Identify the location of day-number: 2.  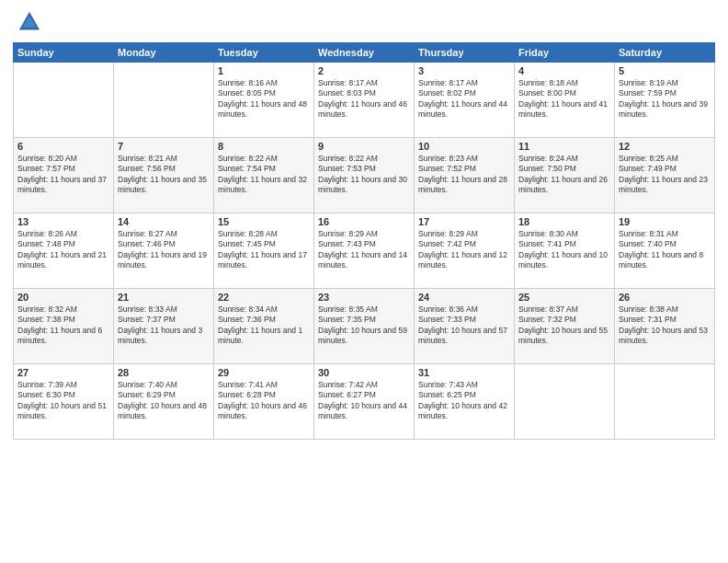
(364, 71).